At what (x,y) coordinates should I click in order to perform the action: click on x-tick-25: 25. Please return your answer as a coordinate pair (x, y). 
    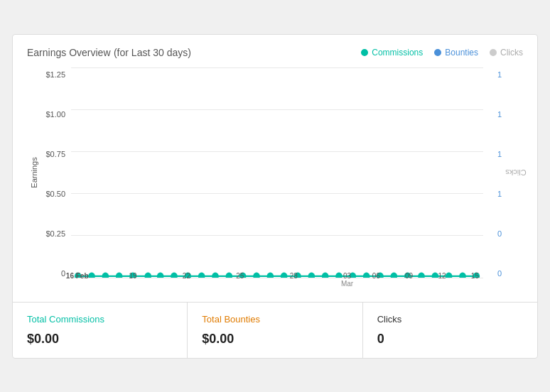
    Looking at the image, I should click on (240, 276).